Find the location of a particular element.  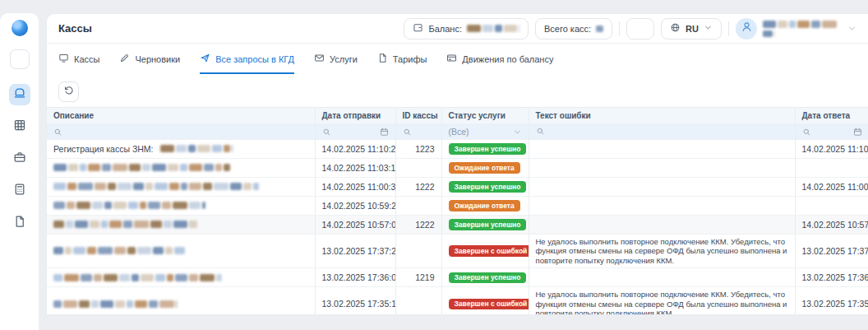

cell-date-answered: 13.02.2025 17:36:05 is located at coordinates (832, 278).